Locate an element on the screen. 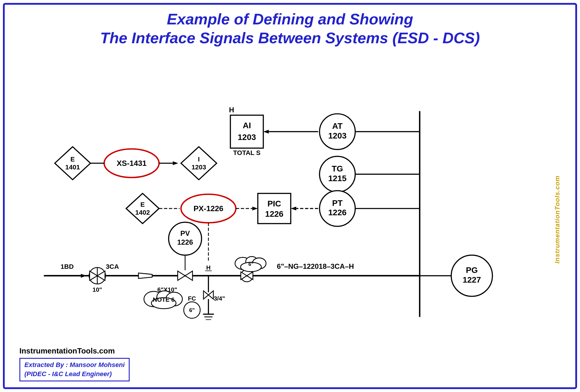 The height and width of the screenshot is (392, 580). svg-text: 1402 is located at coordinates (143, 212).